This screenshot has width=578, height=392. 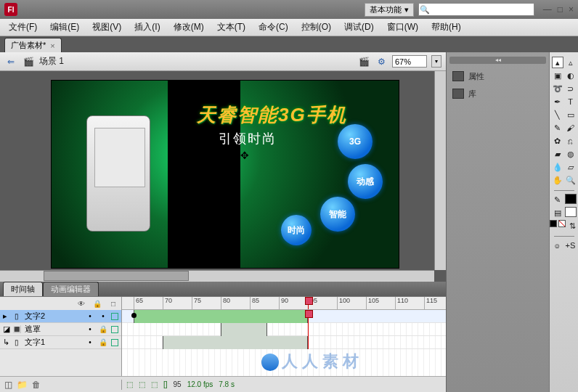 I want to click on hand-tool: ✋, so click(x=558, y=180).